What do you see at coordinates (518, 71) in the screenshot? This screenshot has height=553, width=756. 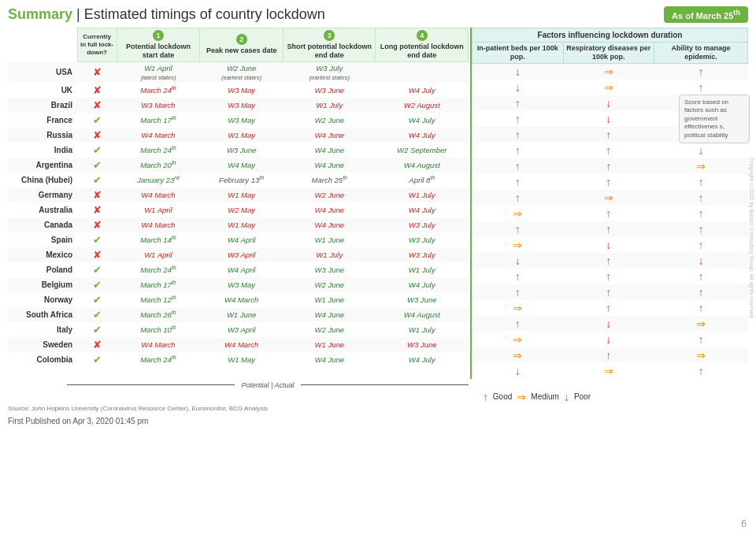 I see `beds-cell: ↓` at bounding box center [518, 71].